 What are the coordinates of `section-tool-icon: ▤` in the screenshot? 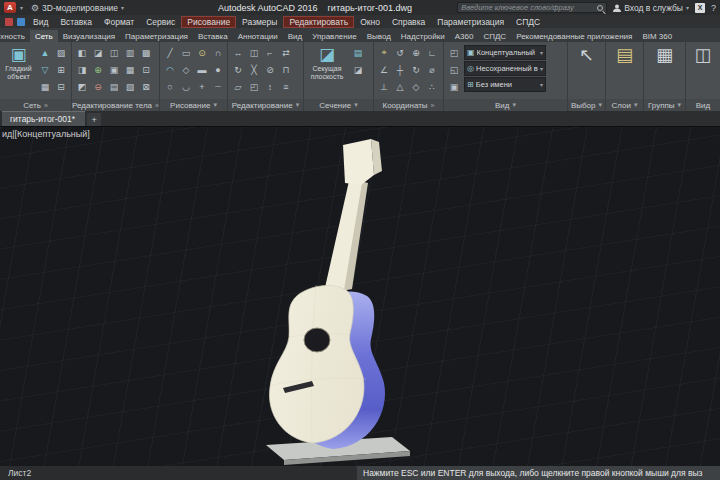 It's located at (358, 52).